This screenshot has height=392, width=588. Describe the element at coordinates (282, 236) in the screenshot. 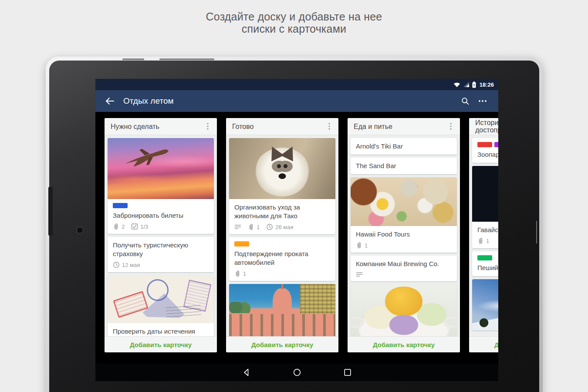

I see `cards-container: Организовать уход за животными для Тако` at that location.